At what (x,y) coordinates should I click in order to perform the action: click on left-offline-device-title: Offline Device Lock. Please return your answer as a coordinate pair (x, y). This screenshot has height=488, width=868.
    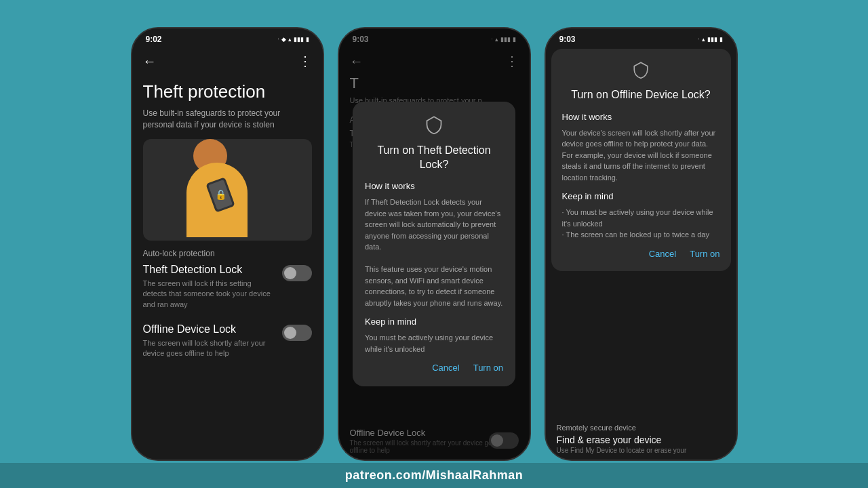
    Looking at the image, I should click on (209, 329).